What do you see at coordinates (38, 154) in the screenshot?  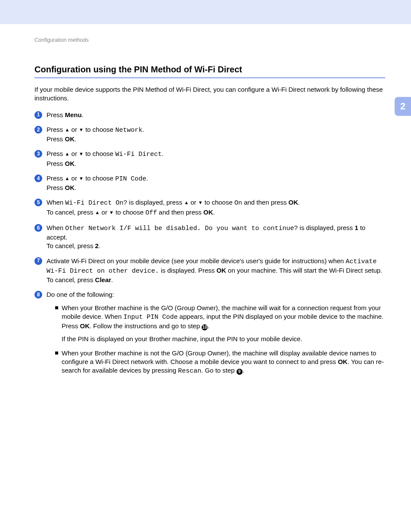 I see `step-badge: 3` at bounding box center [38, 154].